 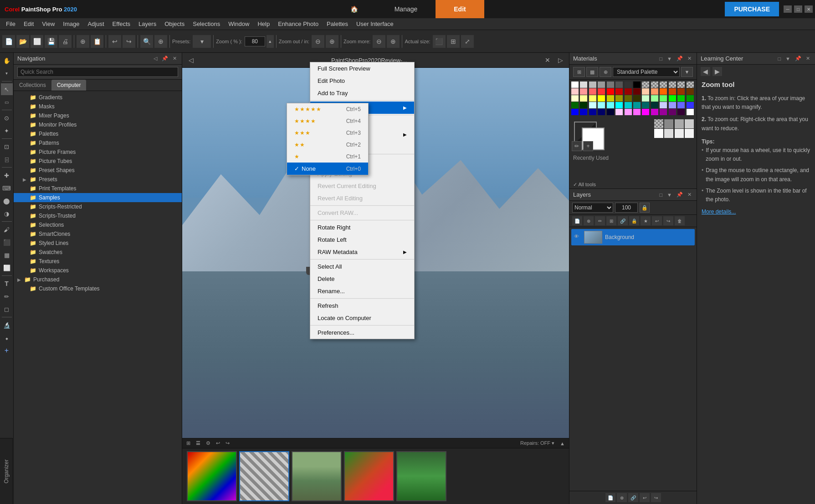 What do you see at coordinates (97, 116) in the screenshot?
I see `folder-mixer-pages: 📁 Mixer Pages` at bounding box center [97, 116].